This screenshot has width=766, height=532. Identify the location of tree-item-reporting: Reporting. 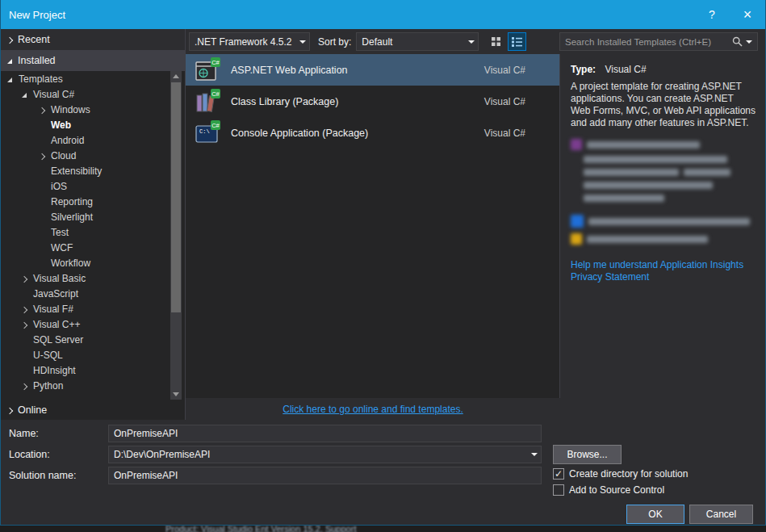
(93, 202).